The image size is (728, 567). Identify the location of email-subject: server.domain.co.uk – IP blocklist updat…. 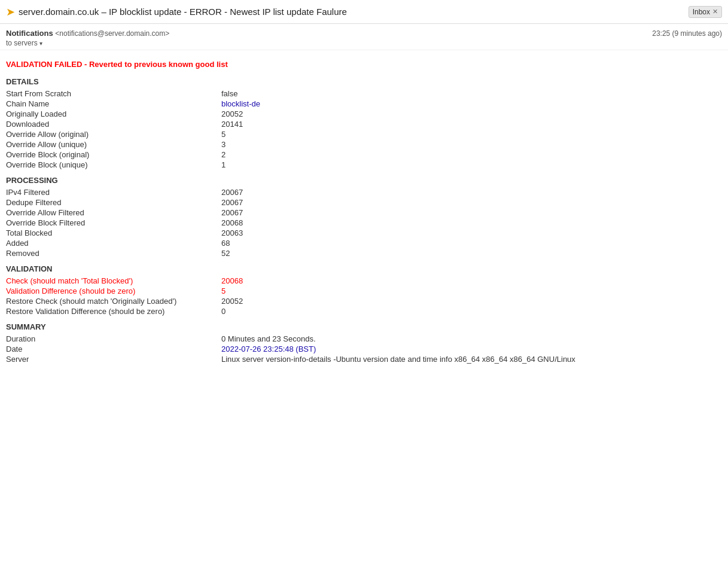
(352, 12).